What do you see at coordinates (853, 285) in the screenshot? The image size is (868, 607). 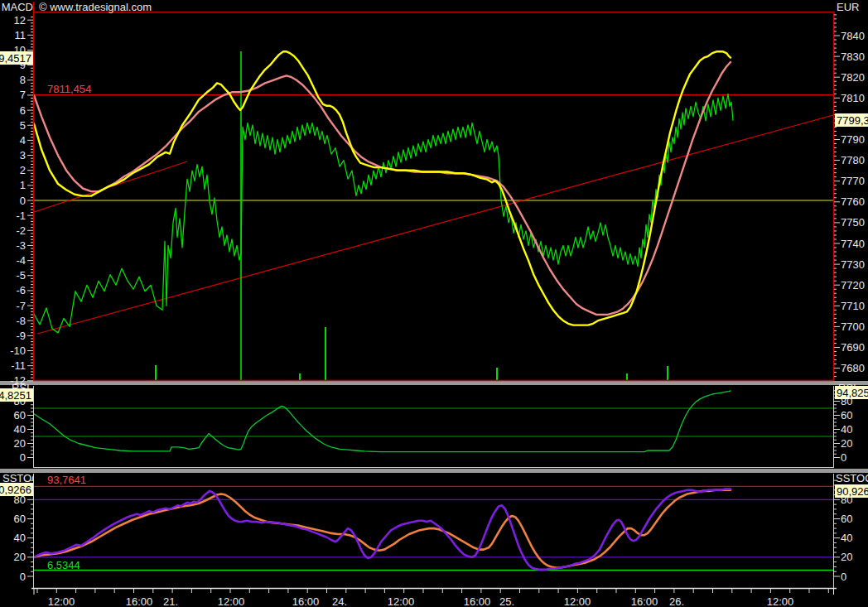 I see `y-axis-tick-label: 7720` at bounding box center [853, 285].